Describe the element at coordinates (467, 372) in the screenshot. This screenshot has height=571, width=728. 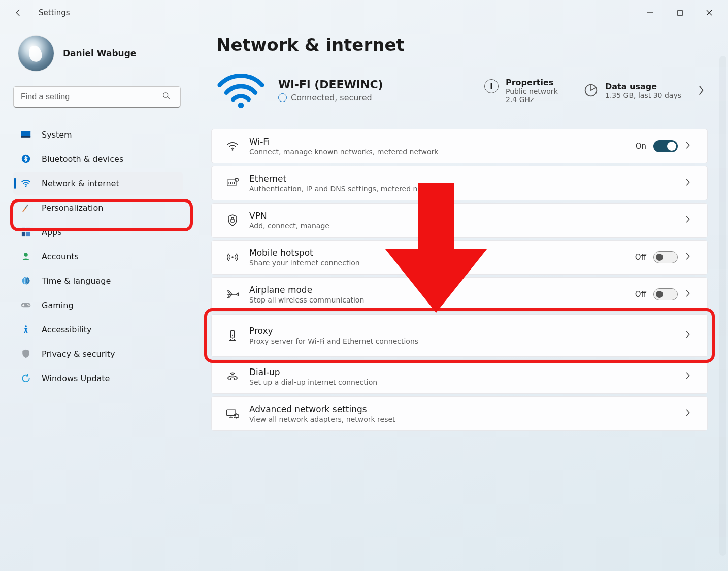
I see `card-title: Dial-up` at that location.